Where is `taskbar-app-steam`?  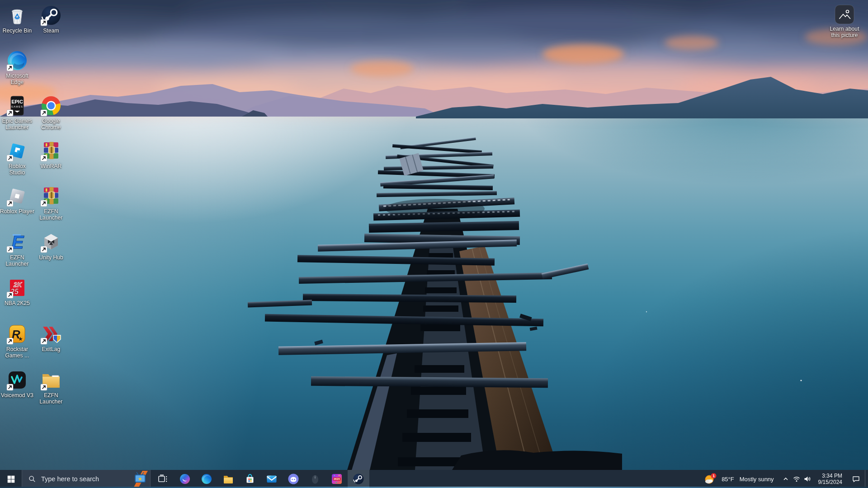
taskbar-app-steam is located at coordinates (359, 479).